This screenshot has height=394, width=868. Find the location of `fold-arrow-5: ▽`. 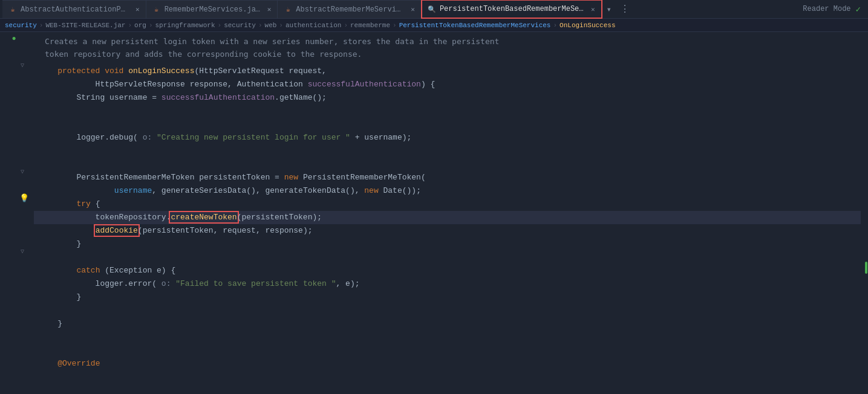

fold-arrow-5: ▽ is located at coordinates (24, 172).